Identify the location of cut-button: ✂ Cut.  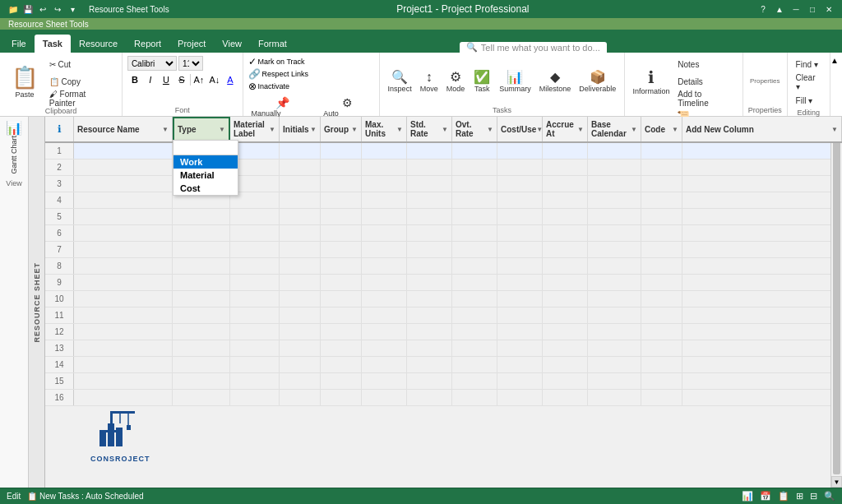
(81, 64).